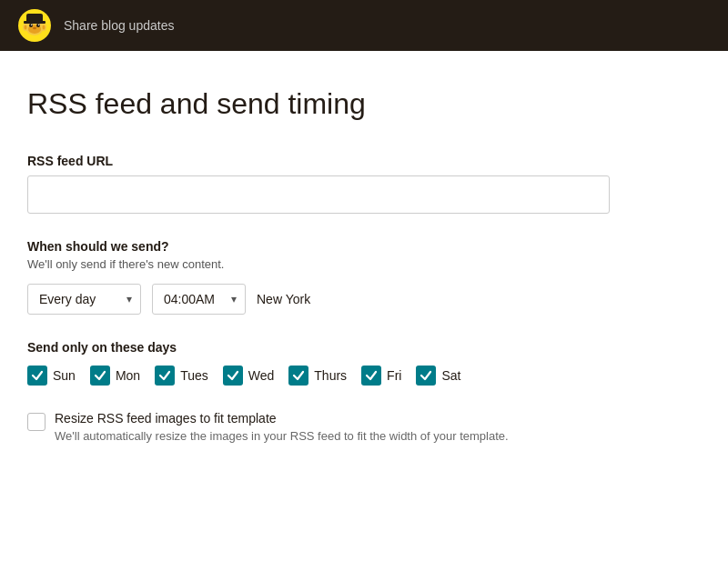 This screenshot has height=571, width=728. Describe the element at coordinates (282, 427) in the screenshot. I see `resize-text-block: Resize RSS feed images to fit template W…` at that location.